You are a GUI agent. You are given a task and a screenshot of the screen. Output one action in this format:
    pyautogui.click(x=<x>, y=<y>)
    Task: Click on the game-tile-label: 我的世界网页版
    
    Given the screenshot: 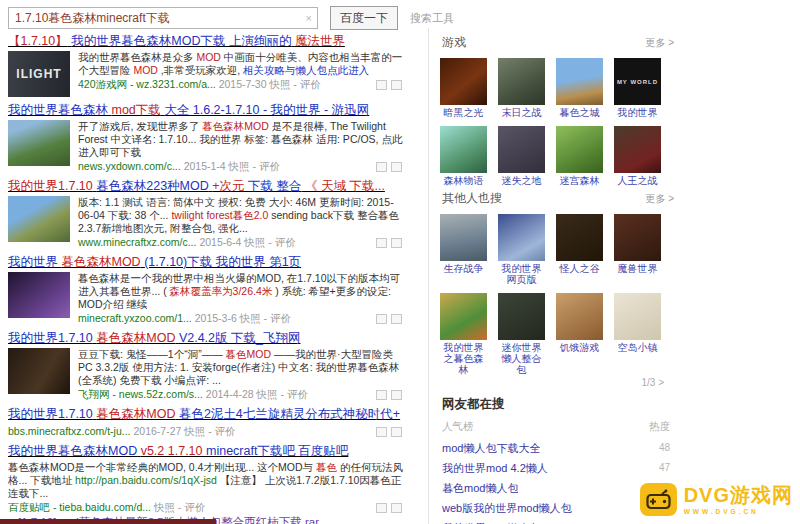 What is the action you would take?
    pyautogui.click(x=522, y=274)
    